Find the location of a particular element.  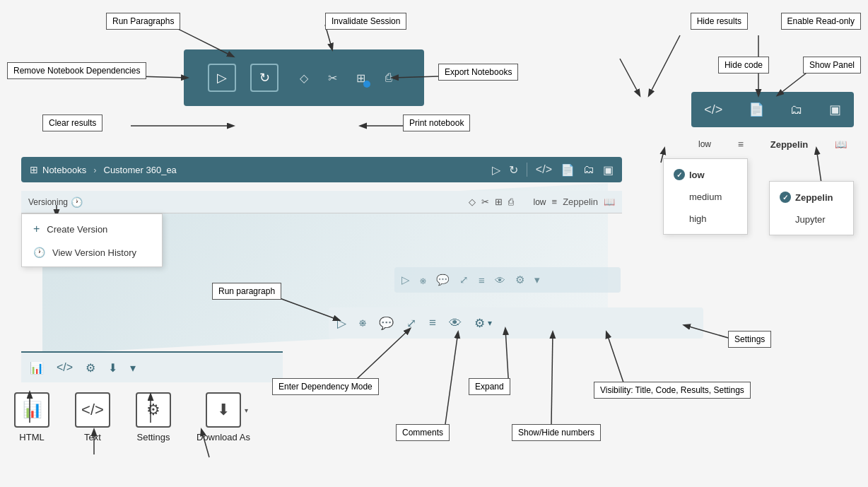

version-menu: + Create Version 🕐 View Version History is located at coordinates (92, 240).